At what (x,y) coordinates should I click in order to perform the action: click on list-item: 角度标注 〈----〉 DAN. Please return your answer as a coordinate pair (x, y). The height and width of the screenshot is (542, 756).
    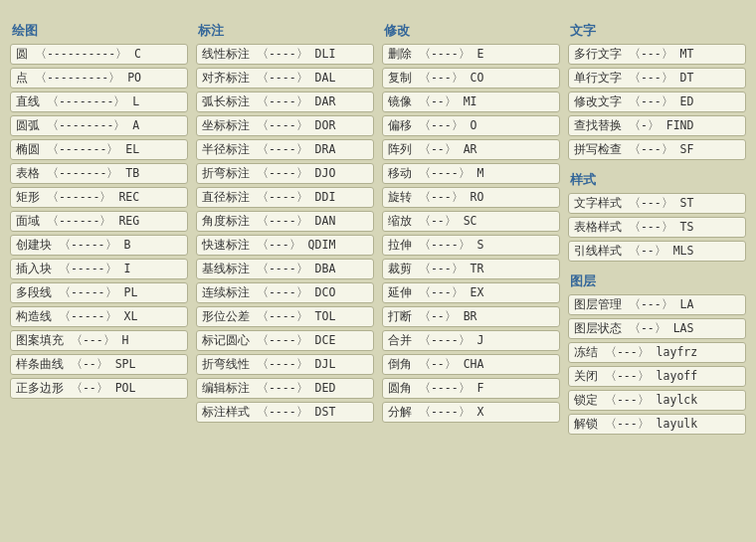
    Looking at the image, I should click on (284, 221).